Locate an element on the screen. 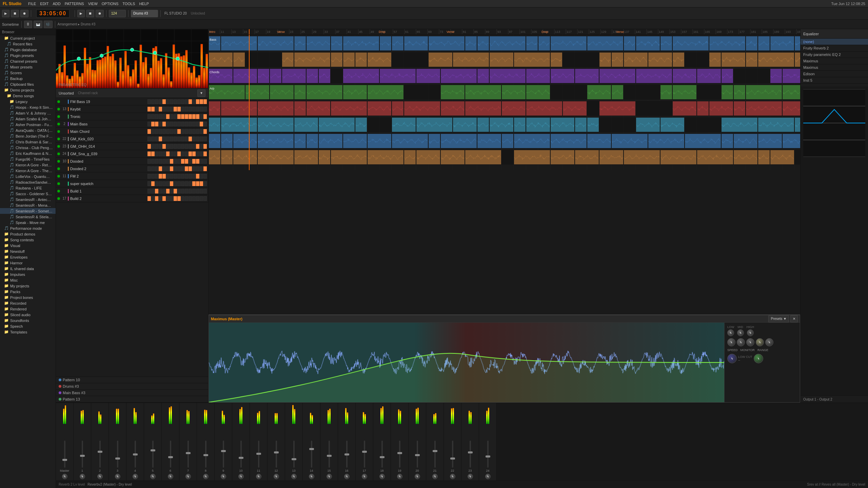 The width and height of the screenshot is (868, 488). channel-row-13: Build 1 is located at coordinates (132, 191).